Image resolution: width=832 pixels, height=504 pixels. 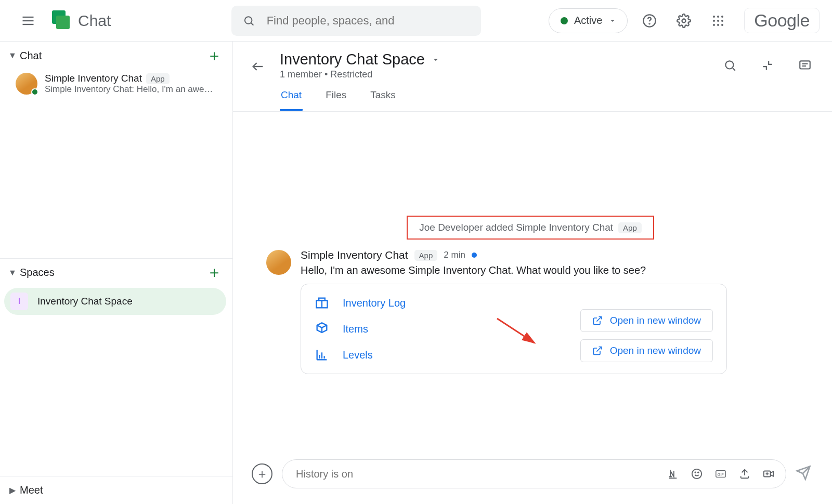 What do you see at coordinates (115, 301) in the screenshot?
I see `space-list-item: I Inventory Chat Space` at bounding box center [115, 301].